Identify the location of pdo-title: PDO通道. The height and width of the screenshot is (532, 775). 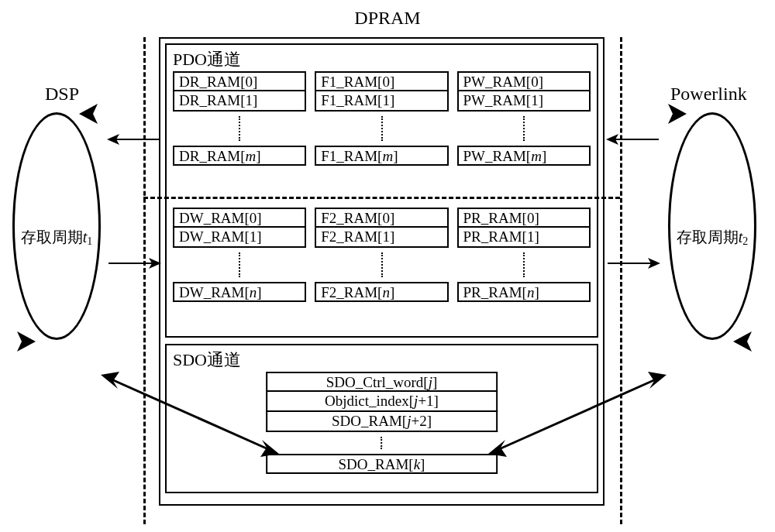
(381, 60).